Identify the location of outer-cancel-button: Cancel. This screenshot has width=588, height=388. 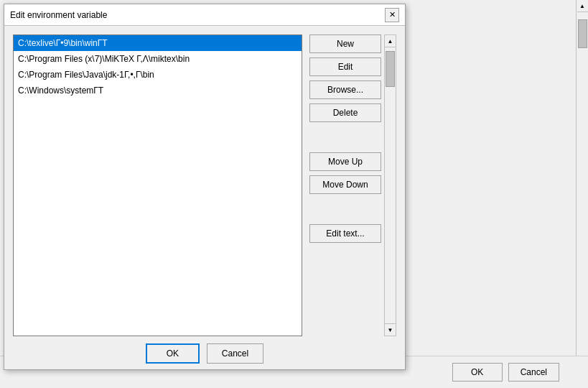
(534, 372).